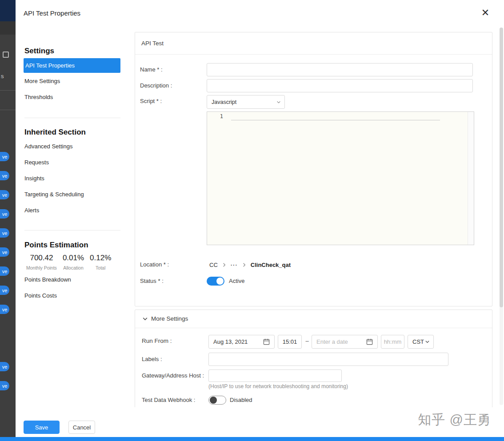 The image size is (504, 441). What do you see at coordinates (36, 163) in the screenshot?
I see `sidebar-item-requests: Requests` at bounding box center [36, 163].